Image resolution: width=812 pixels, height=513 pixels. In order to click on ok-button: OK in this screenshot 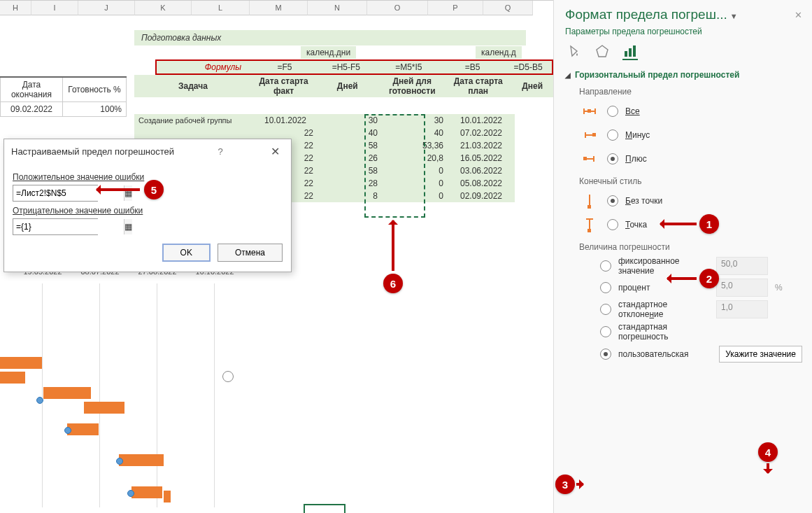, I will do `click(186, 253)`.